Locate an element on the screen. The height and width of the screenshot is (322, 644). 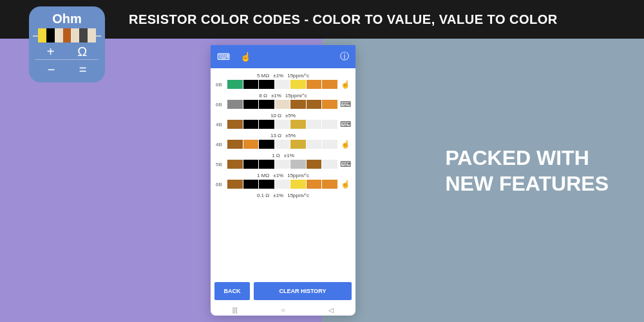
info-icon: ⓘ is located at coordinates (345, 57).